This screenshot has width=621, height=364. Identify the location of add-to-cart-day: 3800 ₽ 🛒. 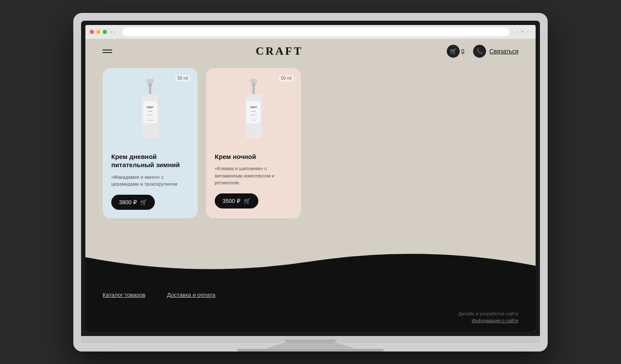
(133, 202).